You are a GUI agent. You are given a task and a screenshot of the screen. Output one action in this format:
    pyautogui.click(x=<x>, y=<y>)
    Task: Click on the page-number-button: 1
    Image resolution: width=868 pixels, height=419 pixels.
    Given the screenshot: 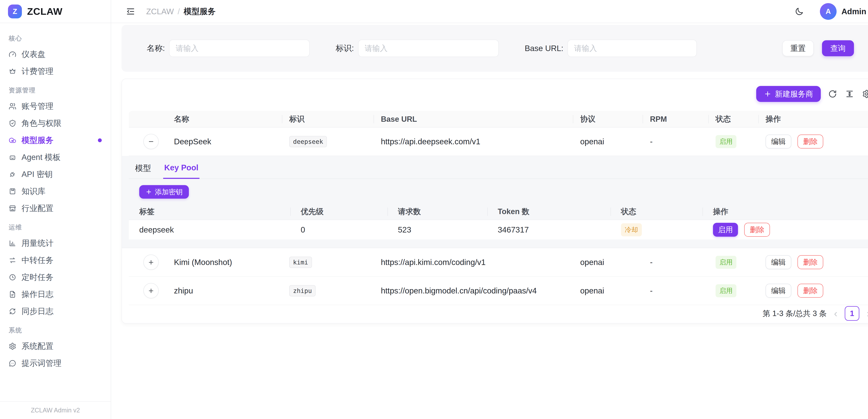 What is the action you would take?
    pyautogui.click(x=852, y=313)
    